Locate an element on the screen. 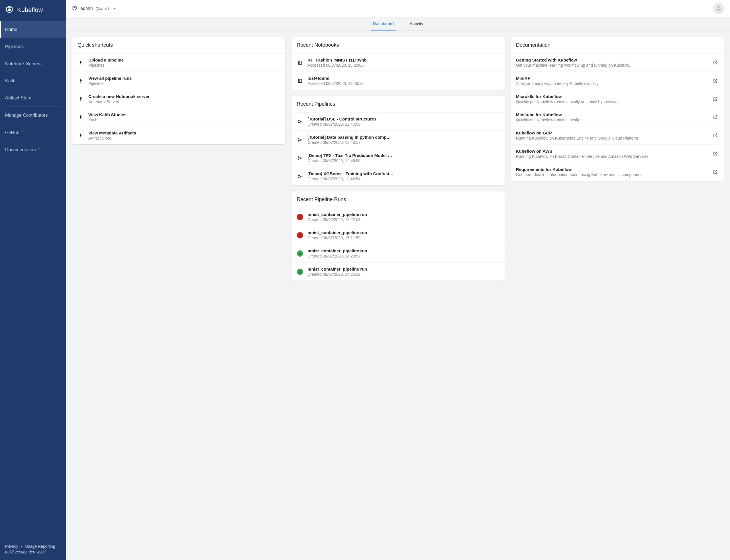 This screenshot has height=560, width=730. cube-icon is located at coordinates (75, 9).